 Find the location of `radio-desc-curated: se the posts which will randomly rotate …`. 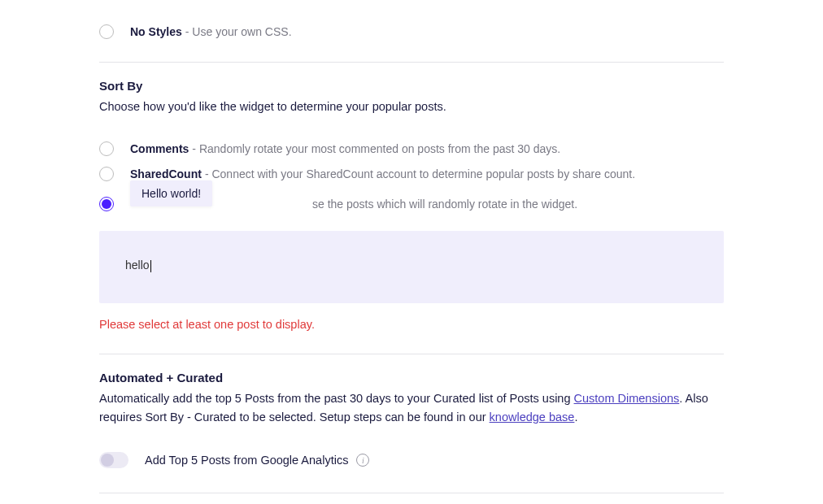

radio-desc-curated: se the posts which will randomly rotate … is located at coordinates (445, 204).